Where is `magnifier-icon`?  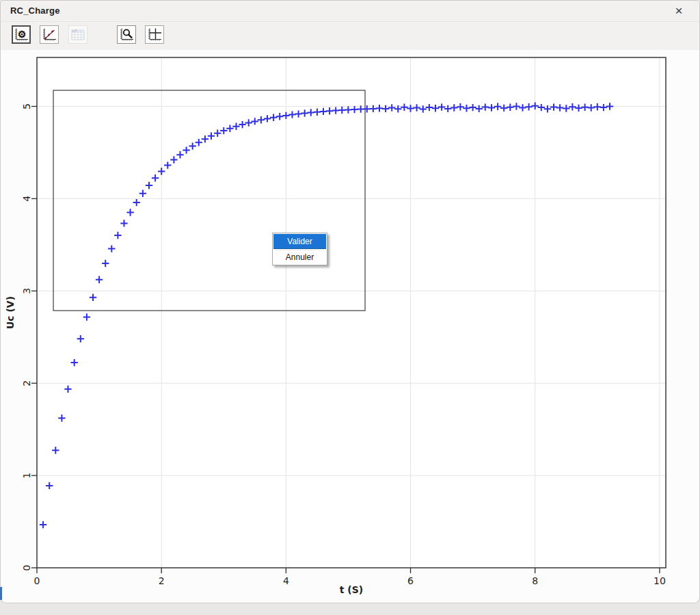
magnifier-icon is located at coordinates (126, 35).